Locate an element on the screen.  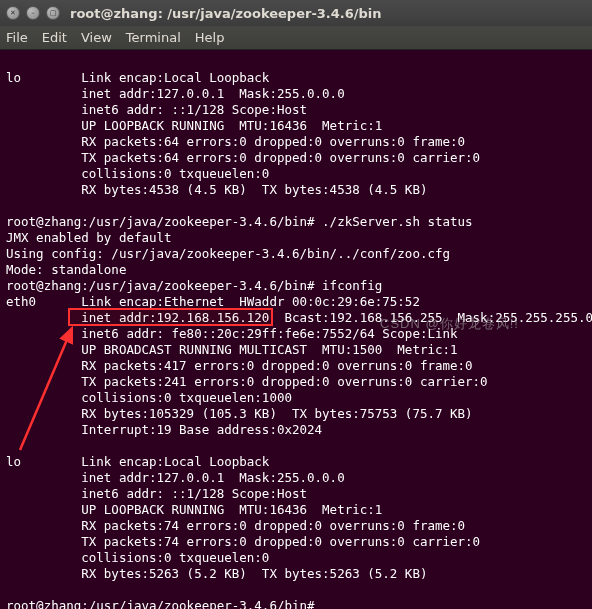
window-title: root@zhang: /usr/java/zookeeper-3.4.6/bi… is located at coordinates (226, 14).